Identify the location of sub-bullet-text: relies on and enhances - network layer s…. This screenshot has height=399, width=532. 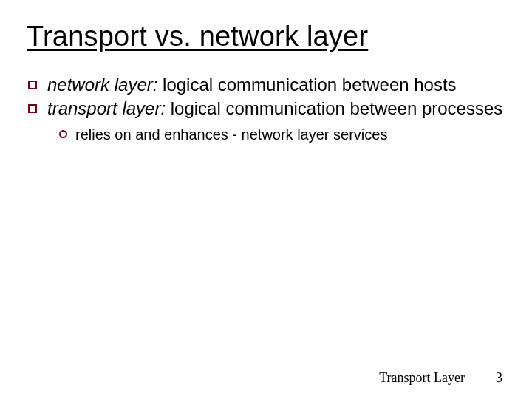
(231, 134).